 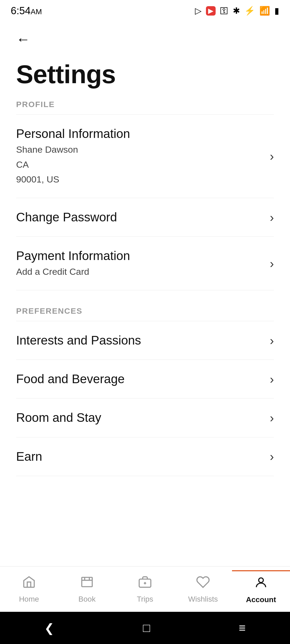 What do you see at coordinates (198, 11) in the screenshot?
I see `camera-icon: ▷` at bounding box center [198, 11].